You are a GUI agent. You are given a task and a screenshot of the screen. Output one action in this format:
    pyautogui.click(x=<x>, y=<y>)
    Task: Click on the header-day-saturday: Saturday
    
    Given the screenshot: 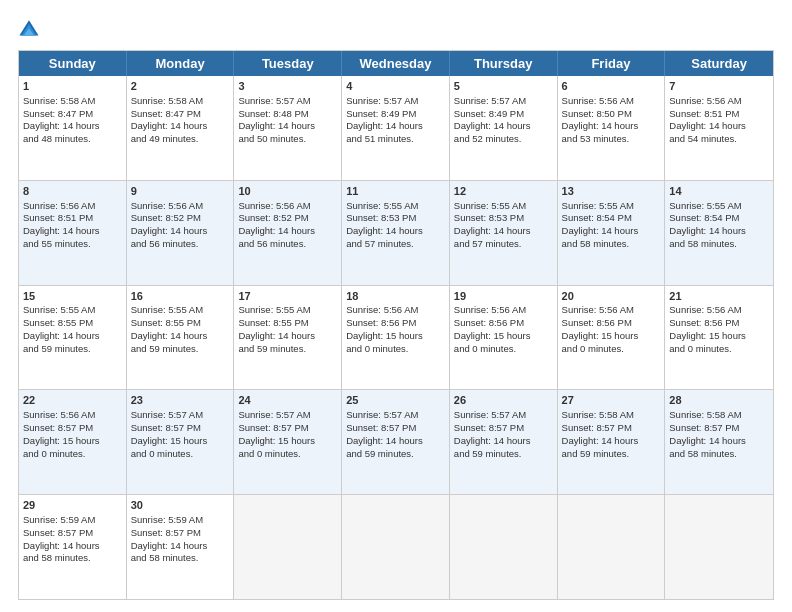 What is the action you would take?
    pyautogui.click(x=719, y=64)
    